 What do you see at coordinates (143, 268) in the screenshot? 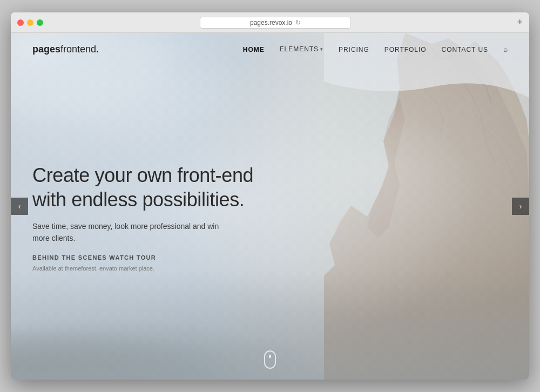
I see `hero-available-text: Available at themeforest. envato market …` at bounding box center [143, 268].